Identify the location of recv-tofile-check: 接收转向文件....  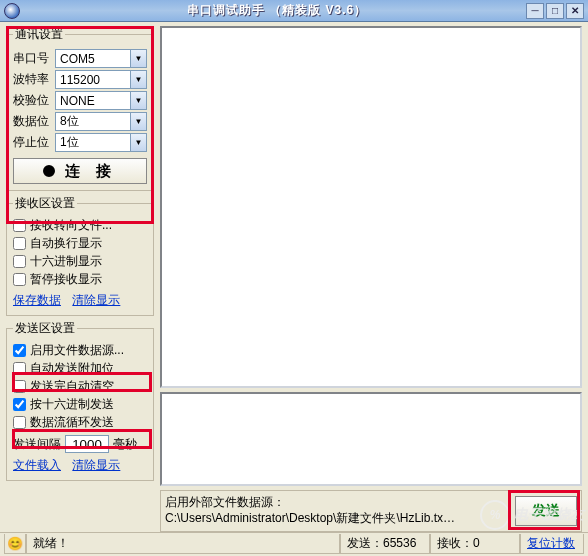
(80, 226).